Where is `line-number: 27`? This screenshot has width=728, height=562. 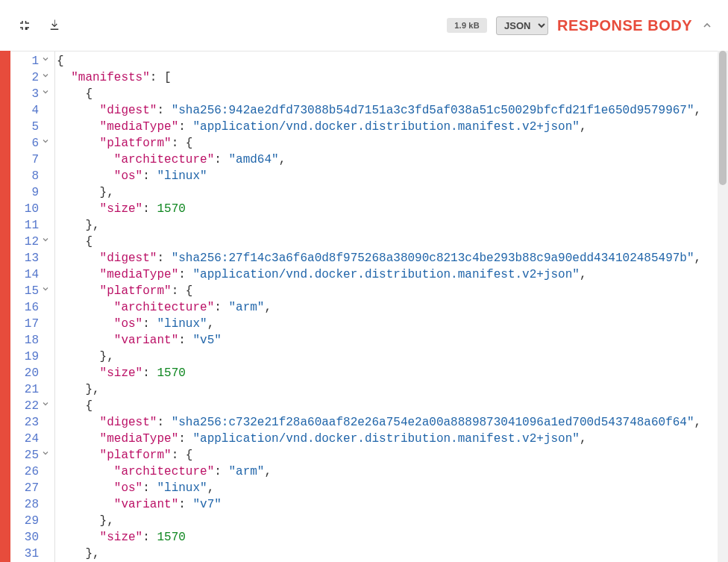
line-number: 27 is located at coordinates (25, 488).